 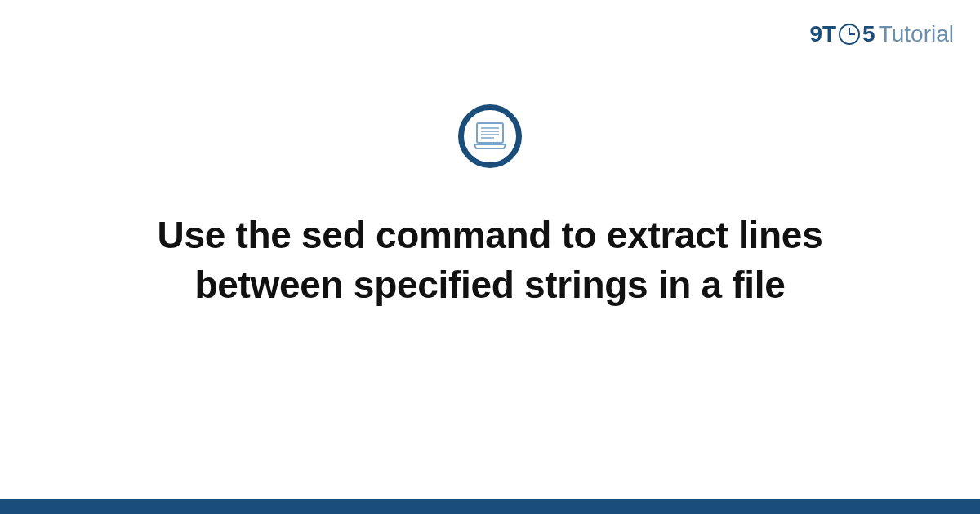 What do you see at coordinates (869, 34) in the screenshot?
I see `logo-text-5: 5` at bounding box center [869, 34].